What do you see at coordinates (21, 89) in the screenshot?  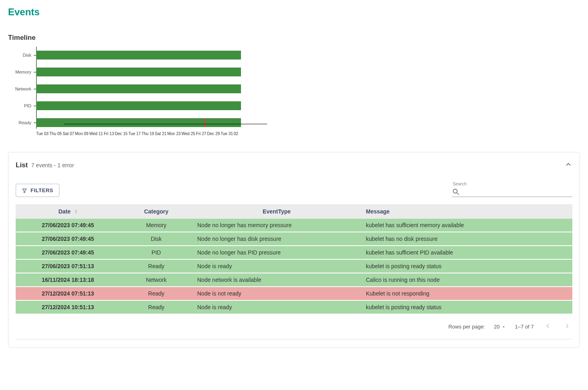 I see `timeline-category-label: Network` at bounding box center [21, 89].